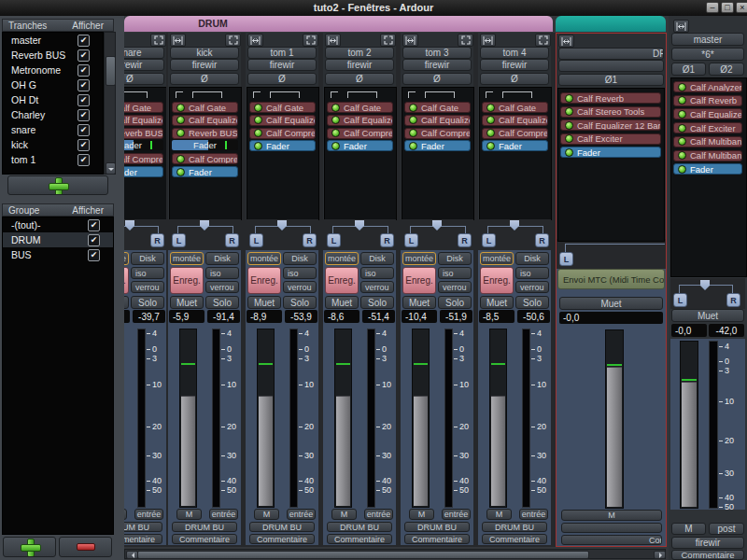  I want to click on add-group-button, so click(30, 547).